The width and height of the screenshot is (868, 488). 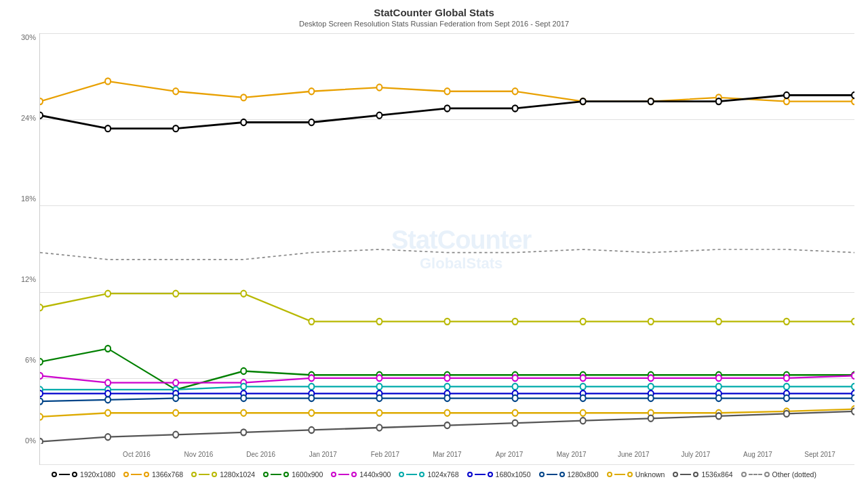 I want to click on line-other, so click(x=448, y=255).